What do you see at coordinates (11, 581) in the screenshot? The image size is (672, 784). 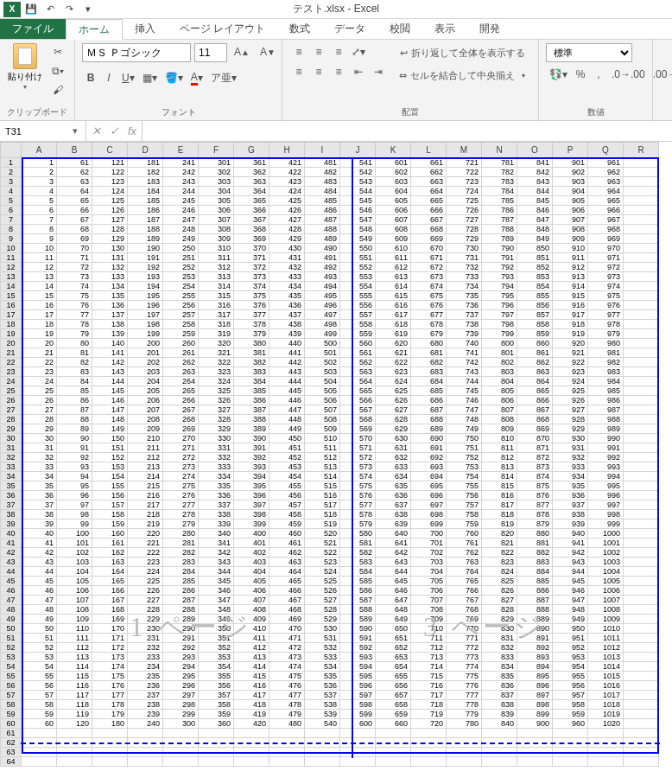 I see `row-header: 45` at bounding box center [11, 581].